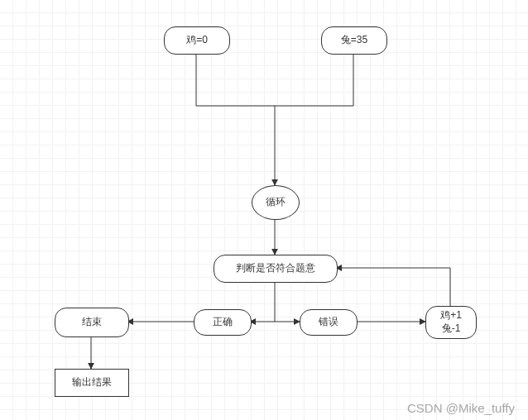 The width and height of the screenshot is (528, 420). I want to click on node-label: 兔=35, so click(354, 41).